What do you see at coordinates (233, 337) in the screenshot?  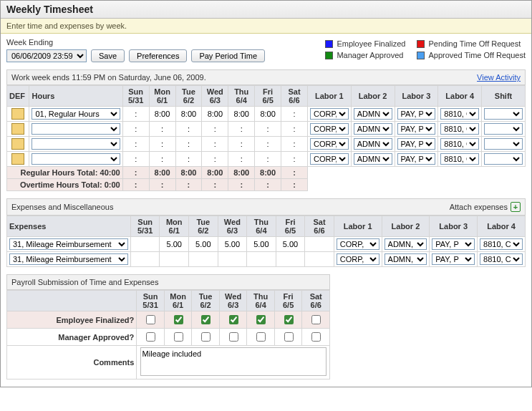 I see `mgr-appr-wed` at bounding box center [233, 337].